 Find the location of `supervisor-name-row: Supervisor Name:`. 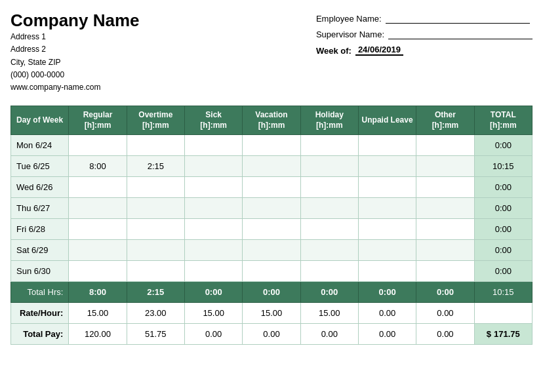

supervisor-name-row: Supervisor Name: is located at coordinates (424, 34).